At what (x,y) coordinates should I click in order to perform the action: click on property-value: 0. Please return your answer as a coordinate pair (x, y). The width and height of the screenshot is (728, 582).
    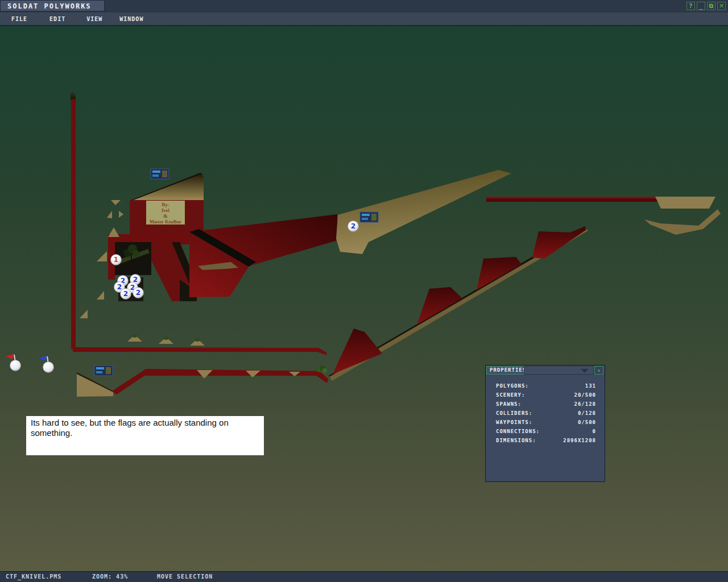
    Looking at the image, I should click on (594, 431).